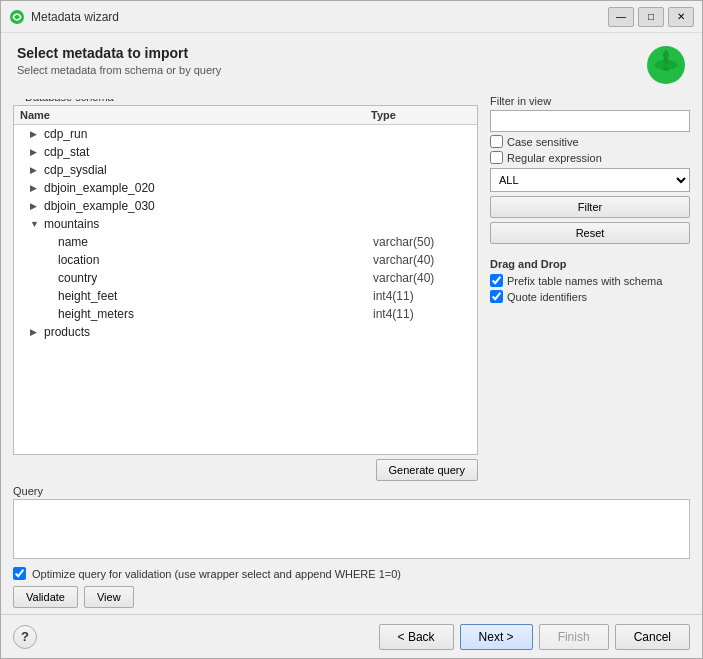 The image size is (703, 659). What do you see at coordinates (651, 17) in the screenshot?
I see `window-controls: — □ ✕` at bounding box center [651, 17].